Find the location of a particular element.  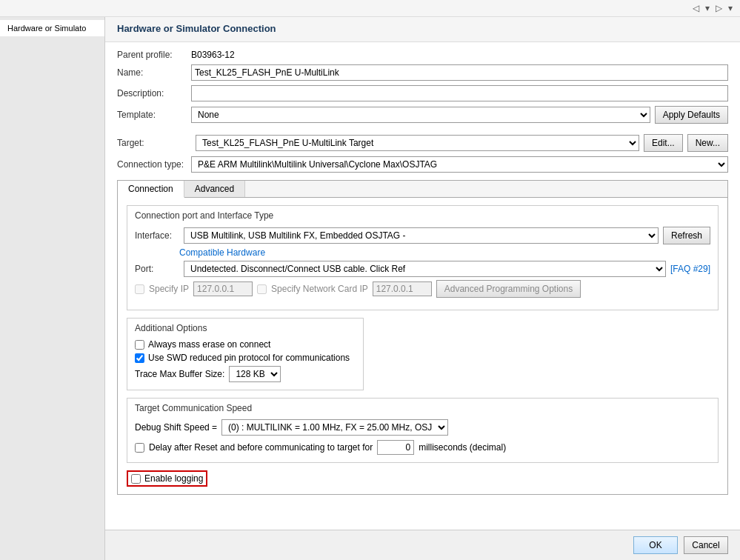

forward-icon: ▷ is located at coordinates (719, 8).